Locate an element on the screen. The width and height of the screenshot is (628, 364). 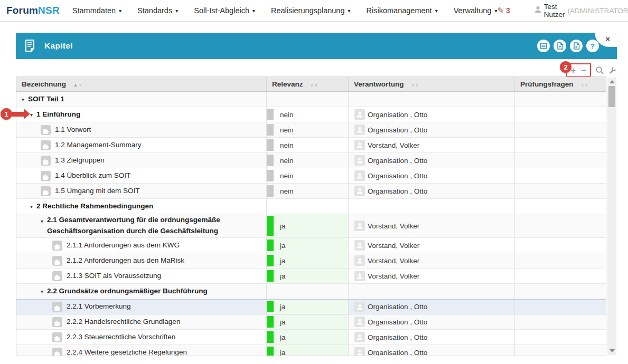
kapitel-panel-header: Kapitel x ? × is located at coordinates (316, 46).